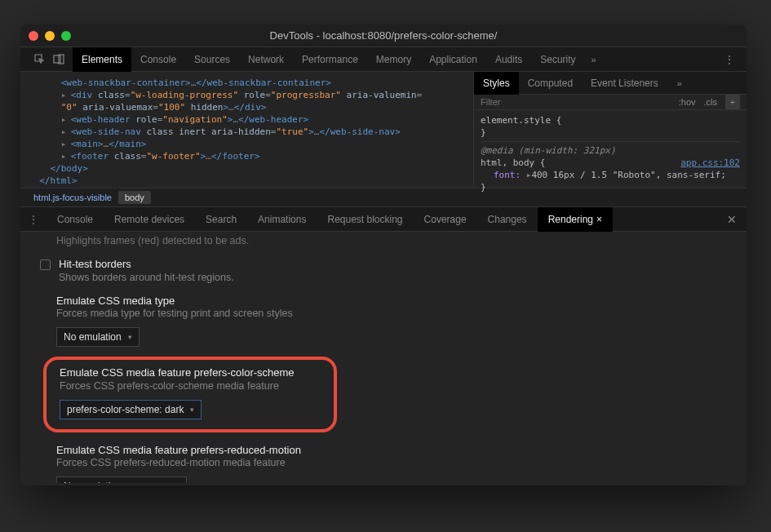 This screenshot has width=771, height=532. I want to click on hit-test-title: Hit-test borders, so click(147, 264).